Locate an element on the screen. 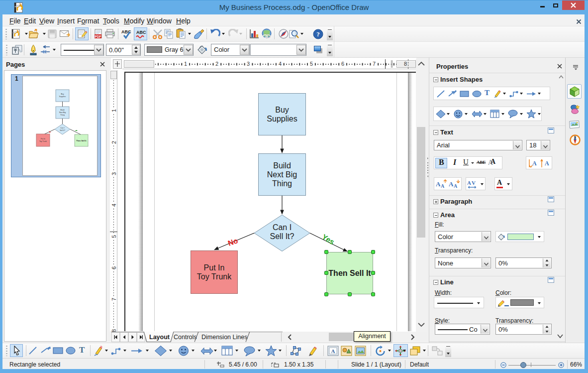 The image size is (588, 373). svg-text: Toy Trunk is located at coordinates (43, 141).